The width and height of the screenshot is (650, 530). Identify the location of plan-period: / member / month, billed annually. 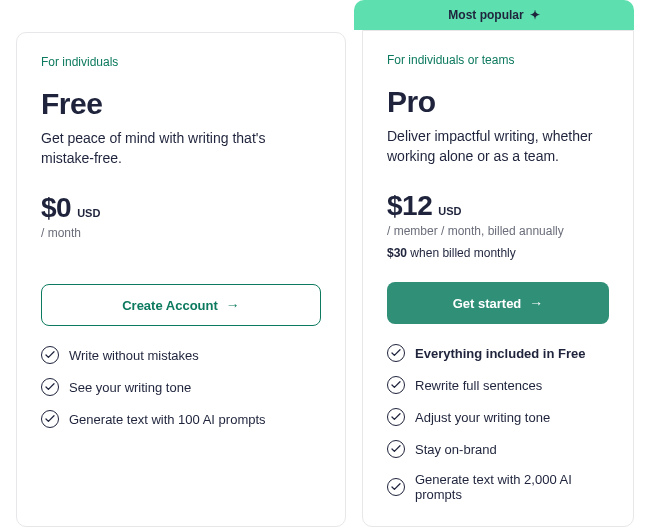
(498, 231).